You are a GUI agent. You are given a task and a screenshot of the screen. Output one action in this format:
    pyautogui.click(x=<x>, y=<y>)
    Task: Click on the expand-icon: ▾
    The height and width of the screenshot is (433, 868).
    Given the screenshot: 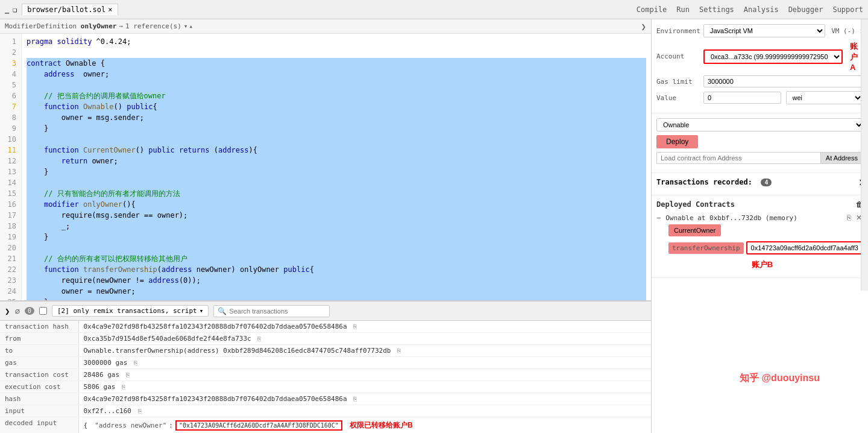 What is the action you would take?
    pyautogui.click(x=186, y=27)
    